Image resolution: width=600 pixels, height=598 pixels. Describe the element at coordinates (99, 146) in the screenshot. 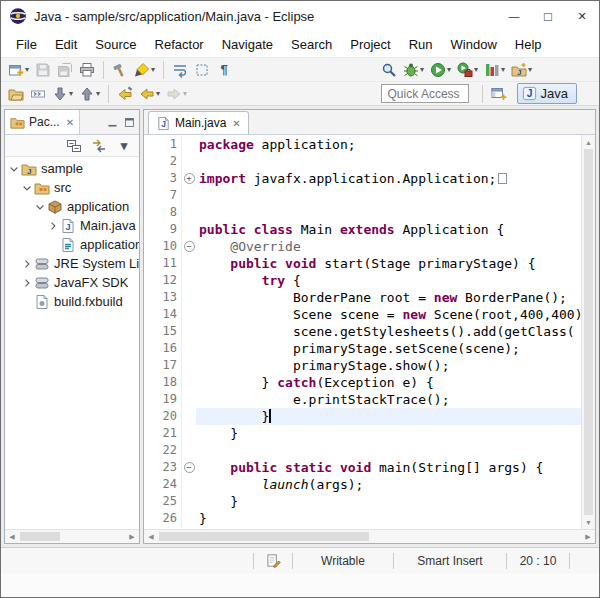

I see `link-editor-button` at that location.